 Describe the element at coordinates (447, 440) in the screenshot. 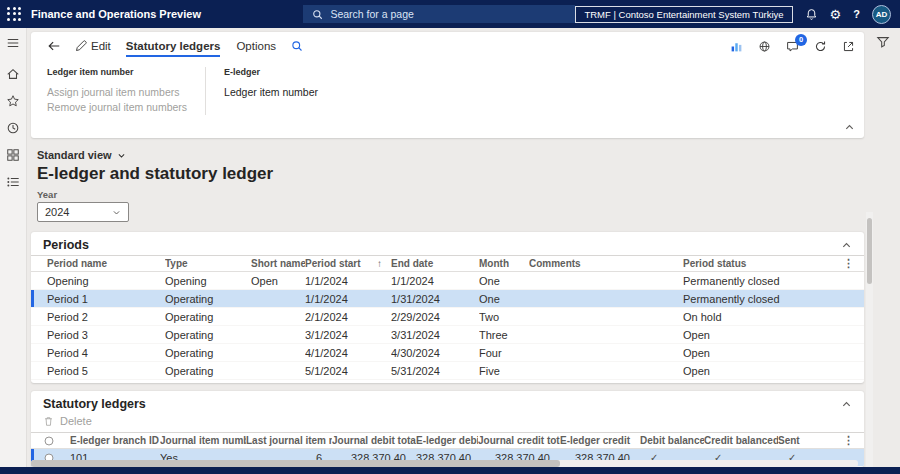

I see `col-eledger-debit: E-ledger debit` at that location.